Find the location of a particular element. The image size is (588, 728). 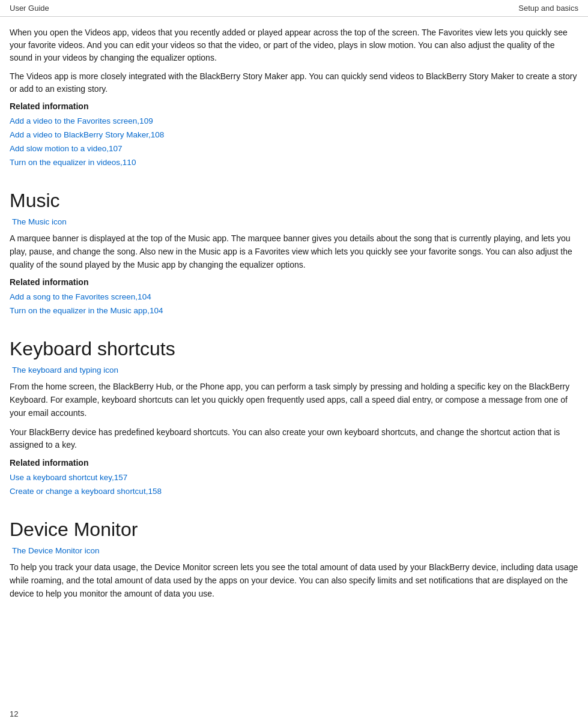

videos-link-slowmotion: Add slow motion to a video,107 is located at coordinates (294, 149).